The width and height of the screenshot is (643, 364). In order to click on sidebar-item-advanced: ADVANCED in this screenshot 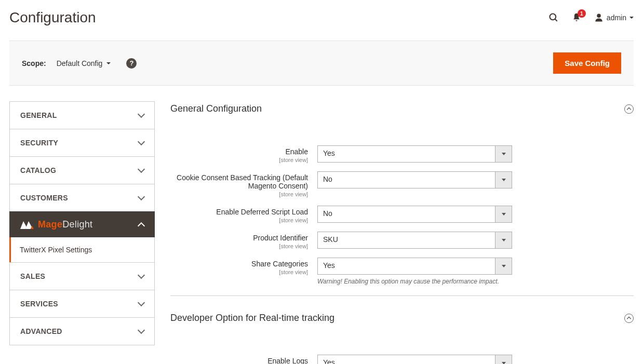, I will do `click(82, 331)`.